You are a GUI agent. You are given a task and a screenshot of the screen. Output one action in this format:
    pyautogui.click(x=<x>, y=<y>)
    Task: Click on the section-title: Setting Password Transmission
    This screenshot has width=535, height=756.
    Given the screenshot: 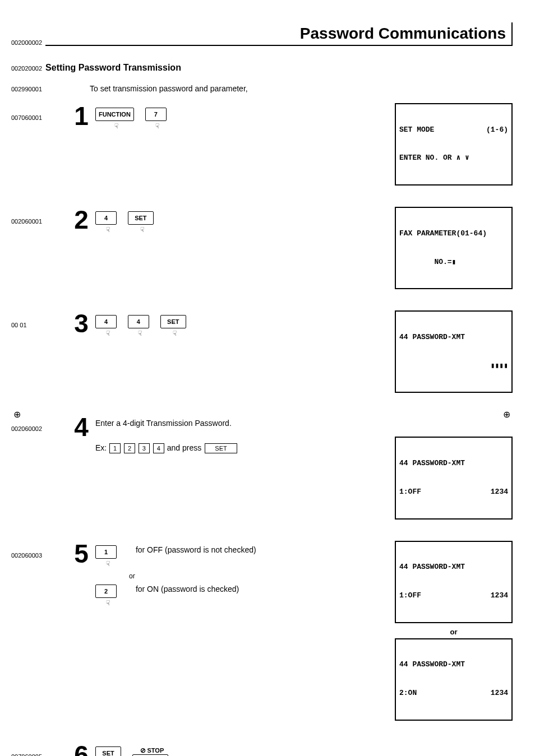 What is the action you would take?
    pyautogui.click(x=113, y=68)
    